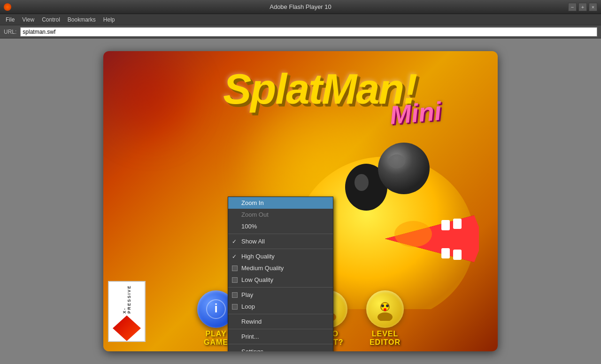 The image size is (601, 364). What do you see at coordinates (281, 307) in the screenshot?
I see `ctx-loop: Loop` at bounding box center [281, 307].